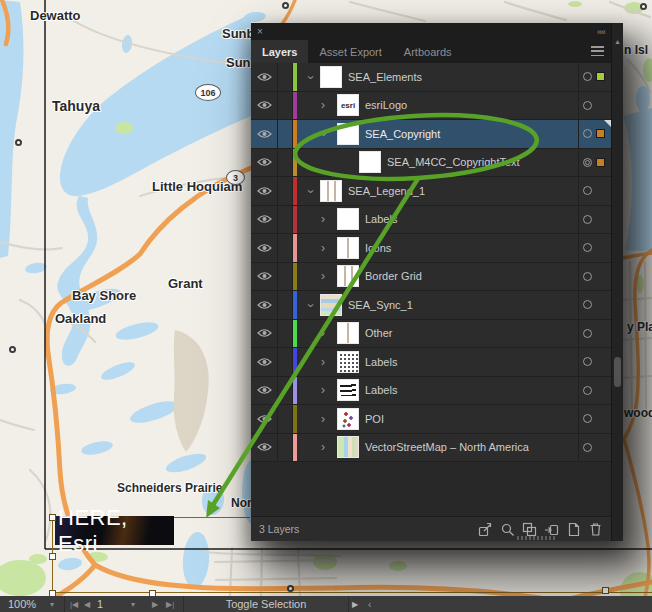 The width and height of the screenshot is (652, 612). I want to click on tab-layers: Layers, so click(280, 52).